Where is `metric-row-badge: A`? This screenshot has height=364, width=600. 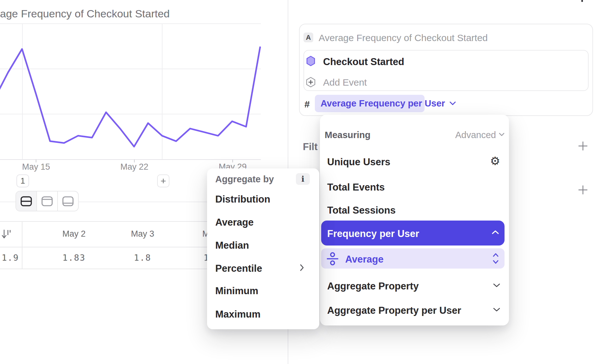 metric-row-badge: A is located at coordinates (309, 37).